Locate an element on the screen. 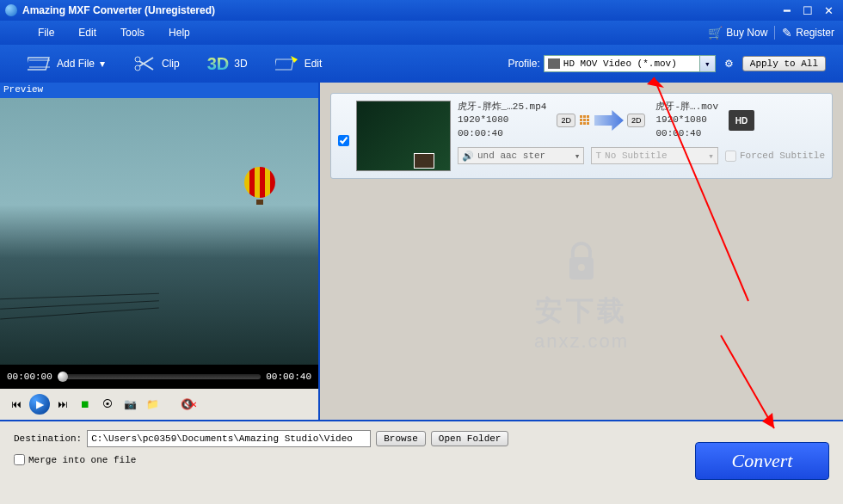 Image resolution: width=843 pixels, height=504 pixels. browse-button: Browse is located at coordinates (401, 439).